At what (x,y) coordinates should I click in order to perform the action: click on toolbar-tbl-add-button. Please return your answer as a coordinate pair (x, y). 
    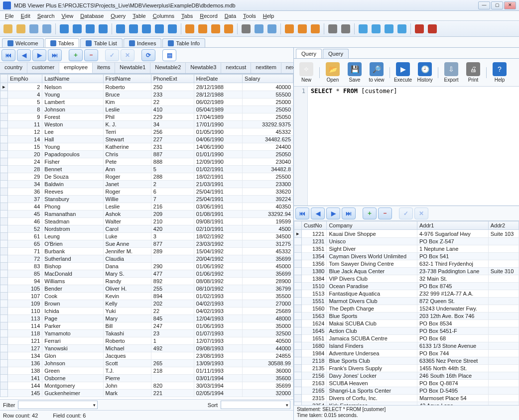
    Looking at the image, I should click on (77, 29).